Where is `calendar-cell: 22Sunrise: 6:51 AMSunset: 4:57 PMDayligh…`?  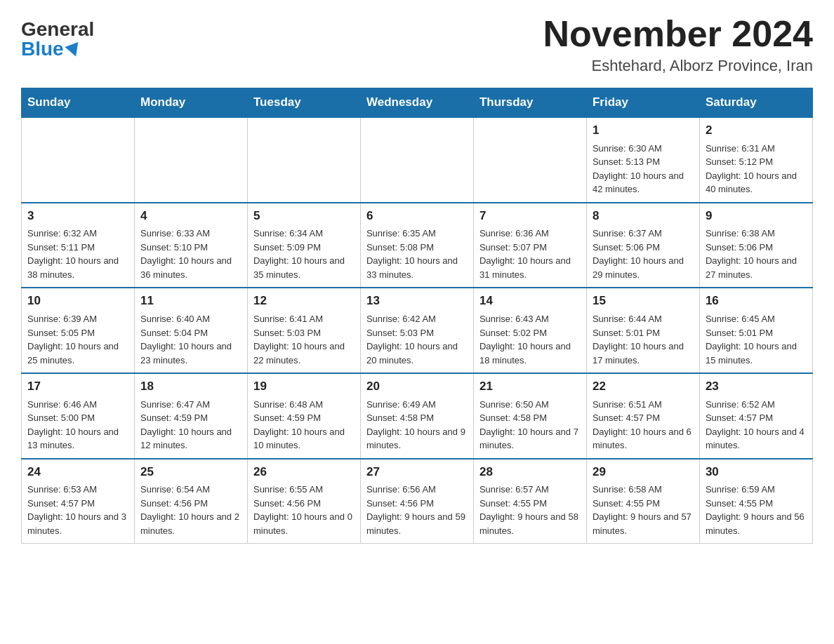
calendar-cell: 22Sunrise: 6:51 AMSunset: 4:57 PMDayligh… is located at coordinates (643, 416).